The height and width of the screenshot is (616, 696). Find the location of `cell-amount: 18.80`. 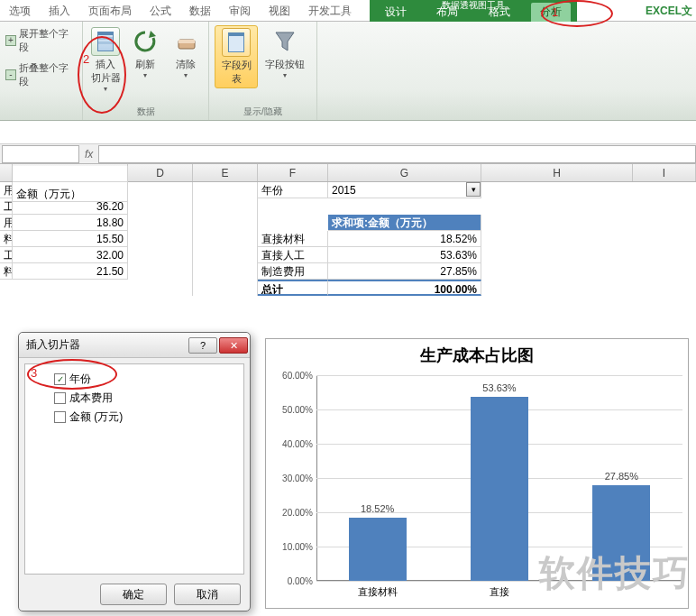

cell-amount: 18.80 is located at coordinates (70, 223).